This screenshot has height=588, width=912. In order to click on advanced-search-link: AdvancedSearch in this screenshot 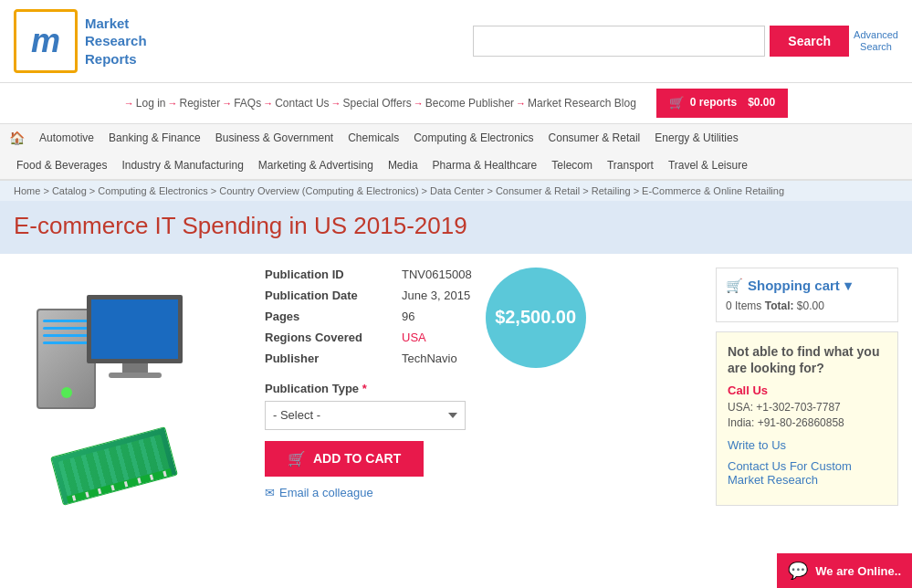, I will do `click(876, 41)`.